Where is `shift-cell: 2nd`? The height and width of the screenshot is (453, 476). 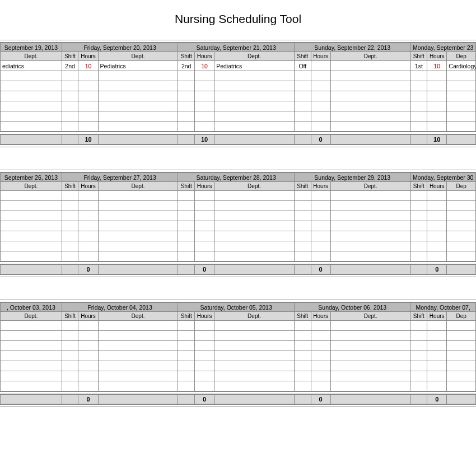 shift-cell: 2nd is located at coordinates (186, 66).